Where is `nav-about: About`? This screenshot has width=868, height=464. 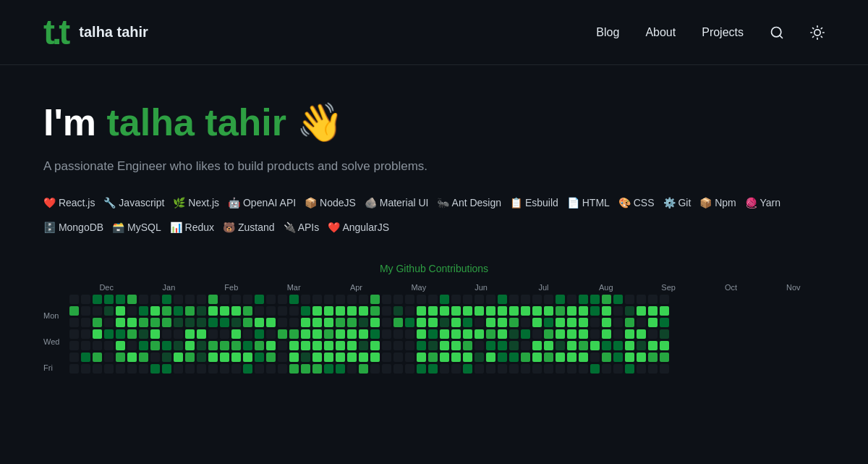
nav-about: About is located at coordinates (660, 33).